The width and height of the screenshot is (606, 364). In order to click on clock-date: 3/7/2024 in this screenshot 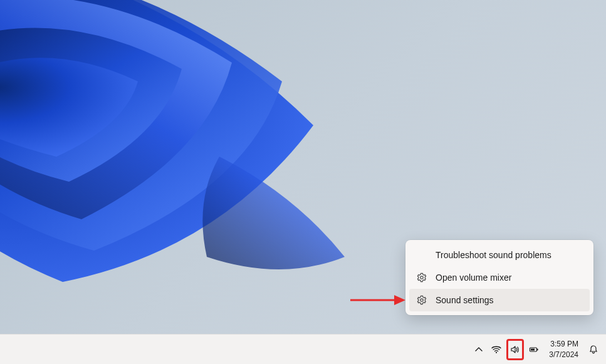, I will do `click(564, 355)`.